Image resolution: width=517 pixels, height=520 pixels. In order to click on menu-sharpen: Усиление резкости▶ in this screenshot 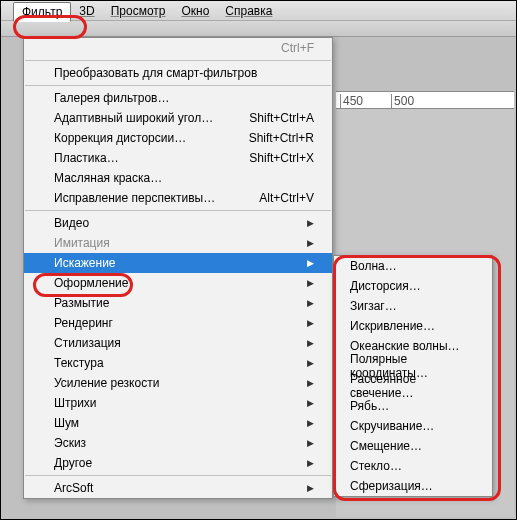, I will do `click(178, 383)`.